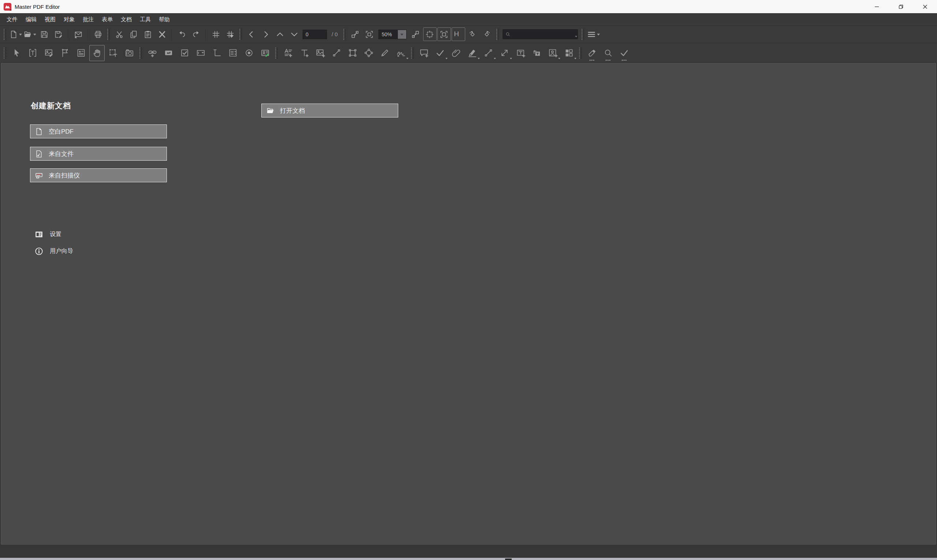 The width and height of the screenshot is (937, 560). I want to click on validate-tool-button, so click(624, 53).